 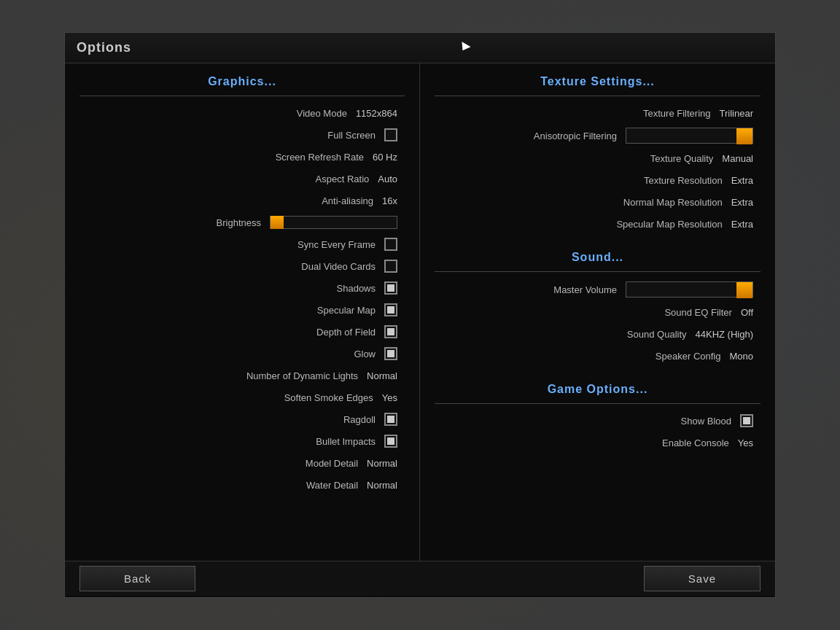 I want to click on label-master-volume: Master Volume, so click(x=585, y=290).